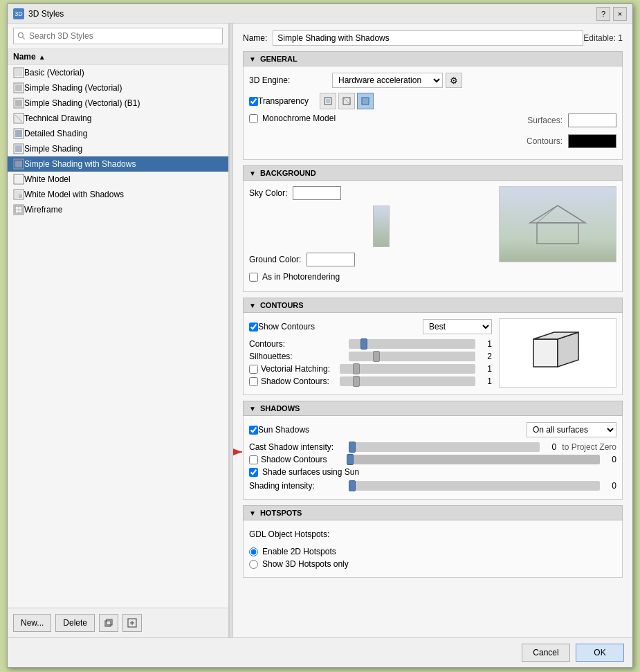 This screenshot has height=672, width=640. I want to click on show-3d-hotspots-row: Show 3D Hotspots only, so click(433, 564).